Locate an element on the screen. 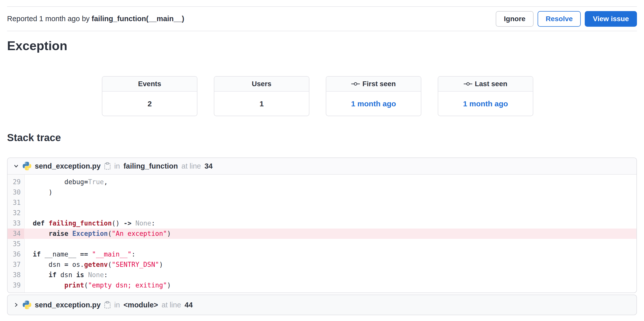 The height and width of the screenshot is (321, 644). ignore-button: Ignore is located at coordinates (515, 19).